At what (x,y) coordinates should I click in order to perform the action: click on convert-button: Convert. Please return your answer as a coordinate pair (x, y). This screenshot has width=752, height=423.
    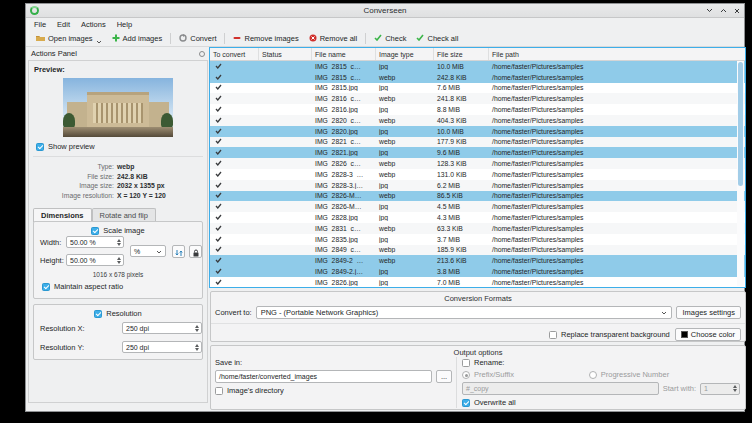
    Looking at the image, I should click on (198, 39).